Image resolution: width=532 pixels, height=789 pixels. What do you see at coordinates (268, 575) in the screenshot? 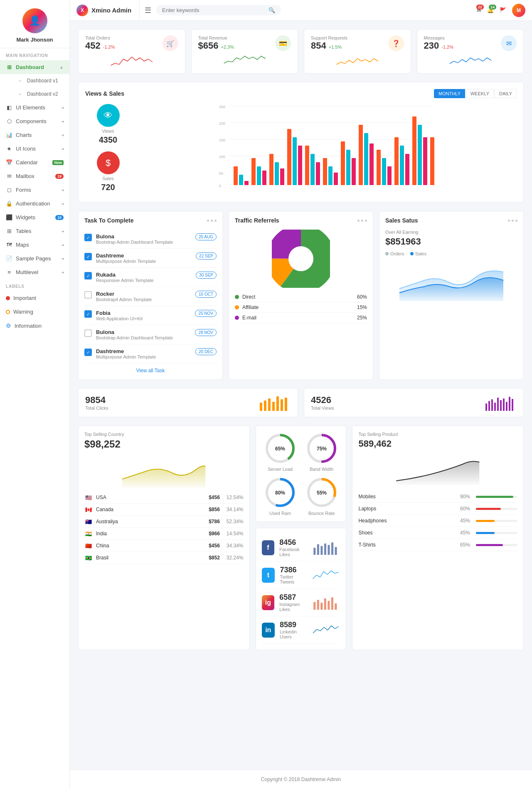
I see `twitter-icon: t` at bounding box center [268, 575].